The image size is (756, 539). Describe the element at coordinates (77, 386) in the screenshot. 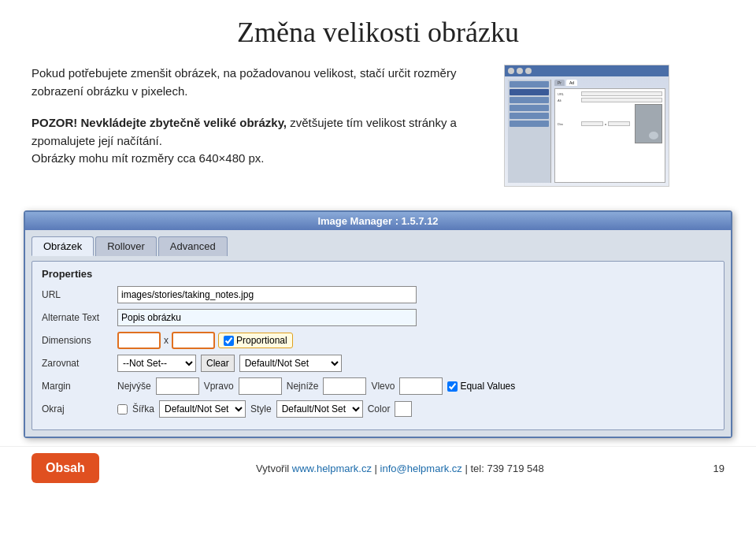

I see `margin-label: Margin` at that location.